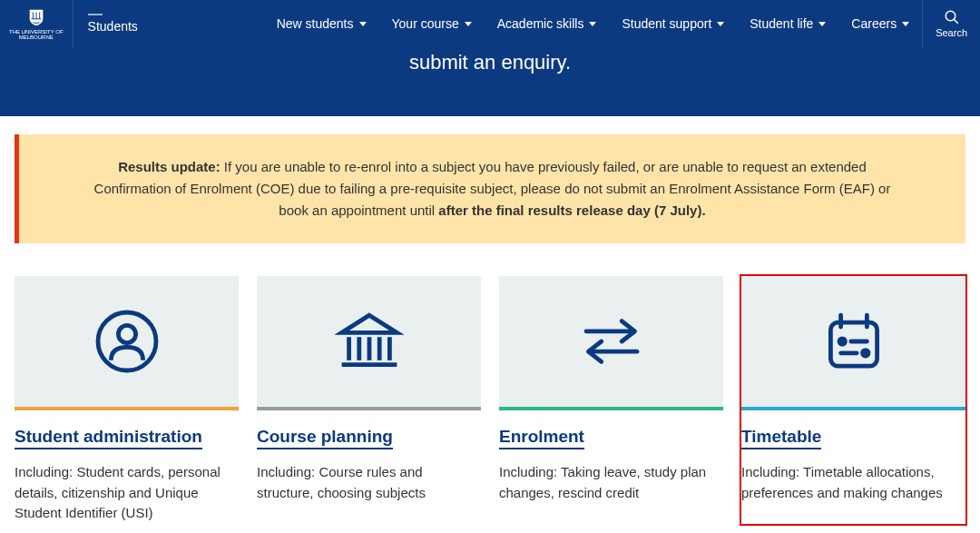 This screenshot has width=980, height=533. I want to click on logo: THE UNIVERSITY OF MELBOURNE, so click(36, 24).